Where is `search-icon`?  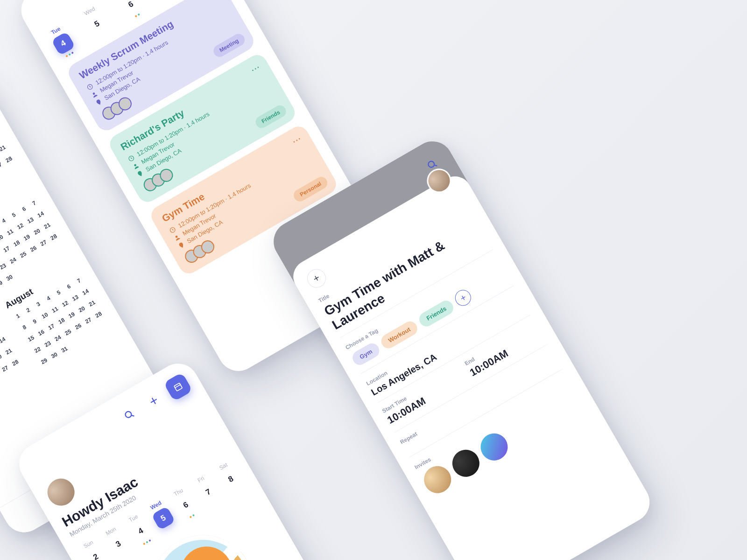 search-icon is located at coordinates (130, 415).